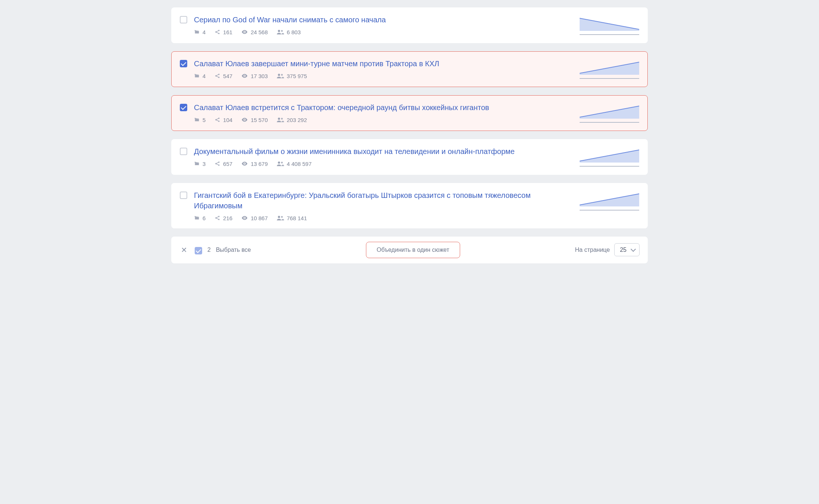 This screenshot has height=504, width=819. Describe the element at coordinates (383, 164) in the screenshot. I see `story-stats: 365713 6794 408 597` at that location.